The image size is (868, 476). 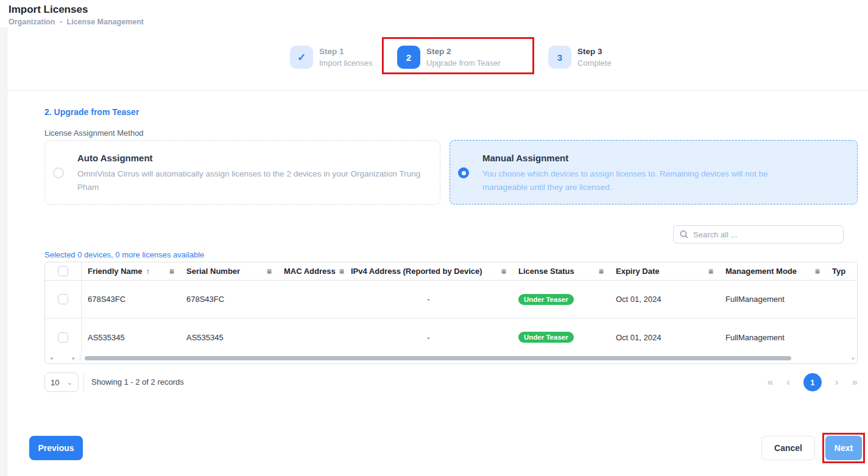 What do you see at coordinates (525, 158) in the screenshot?
I see `manual-assignment-title: Manual Assignment` at bounding box center [525, 158].